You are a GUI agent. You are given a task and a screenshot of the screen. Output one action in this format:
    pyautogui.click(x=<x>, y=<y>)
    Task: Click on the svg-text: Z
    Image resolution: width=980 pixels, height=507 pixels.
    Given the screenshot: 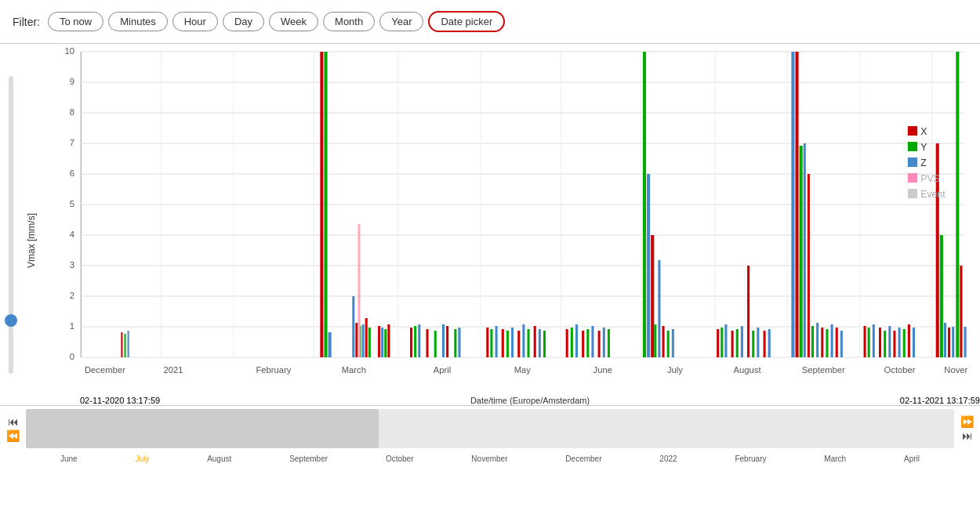 What is the action you would take?
    pyautogui.click(x=924, y=163)
    